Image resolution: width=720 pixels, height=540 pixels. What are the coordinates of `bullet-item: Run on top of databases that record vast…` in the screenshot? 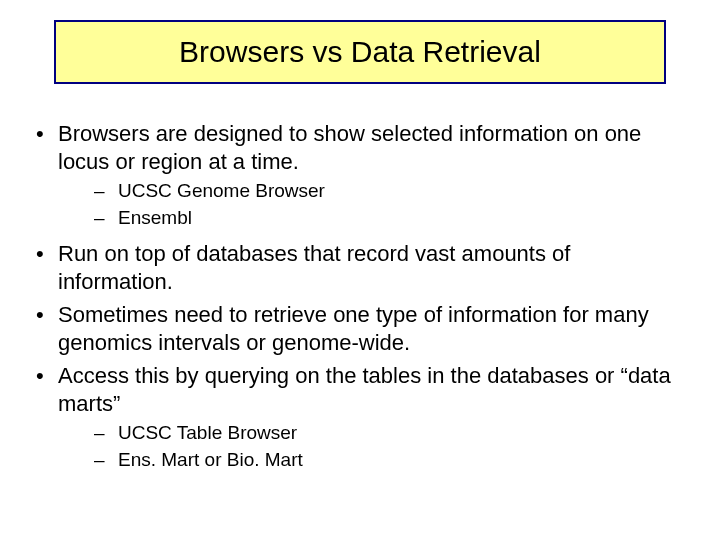 It's located at (360, 268).